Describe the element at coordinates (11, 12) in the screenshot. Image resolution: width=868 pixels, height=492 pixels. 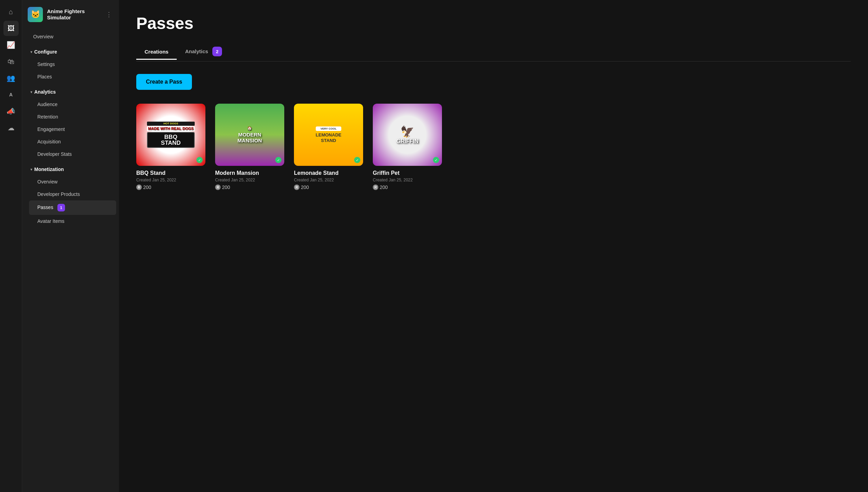
I see `home-icon: ⌂` at that location.